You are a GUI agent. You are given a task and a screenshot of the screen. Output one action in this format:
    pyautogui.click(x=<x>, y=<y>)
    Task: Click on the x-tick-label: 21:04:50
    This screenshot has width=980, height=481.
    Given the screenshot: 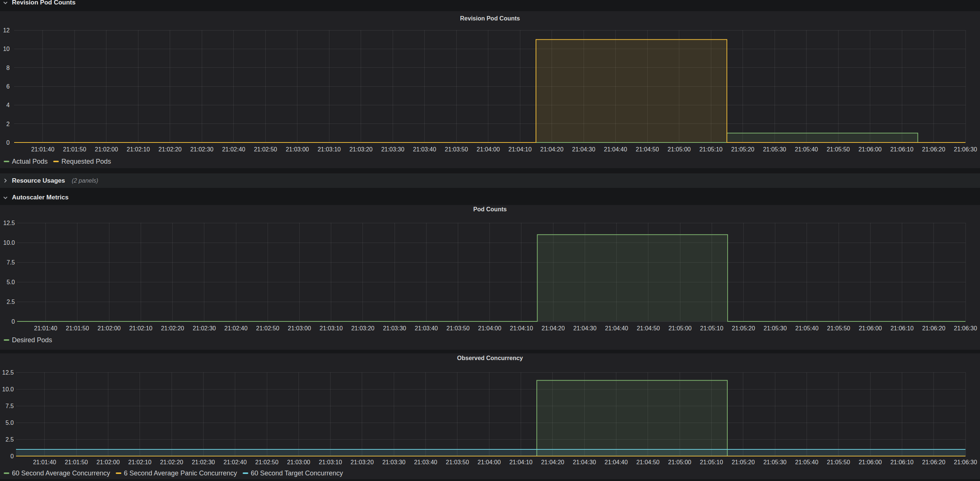 What is the action you would take?
    pyautogui.click(x=648, y=462)
    